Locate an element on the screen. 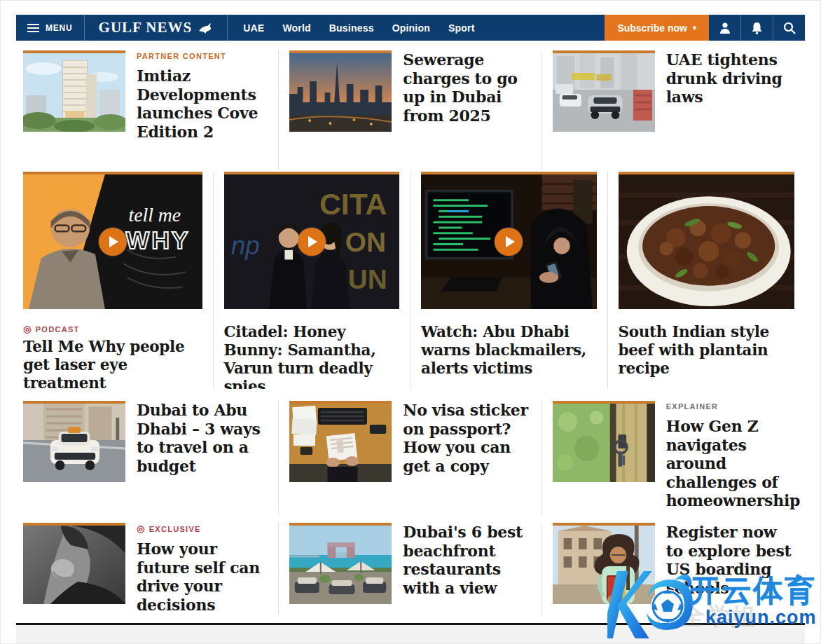 Image resolution: width=821 pixels, height=644 pixels. magnifier-icon is located at coordinates (789, 28).